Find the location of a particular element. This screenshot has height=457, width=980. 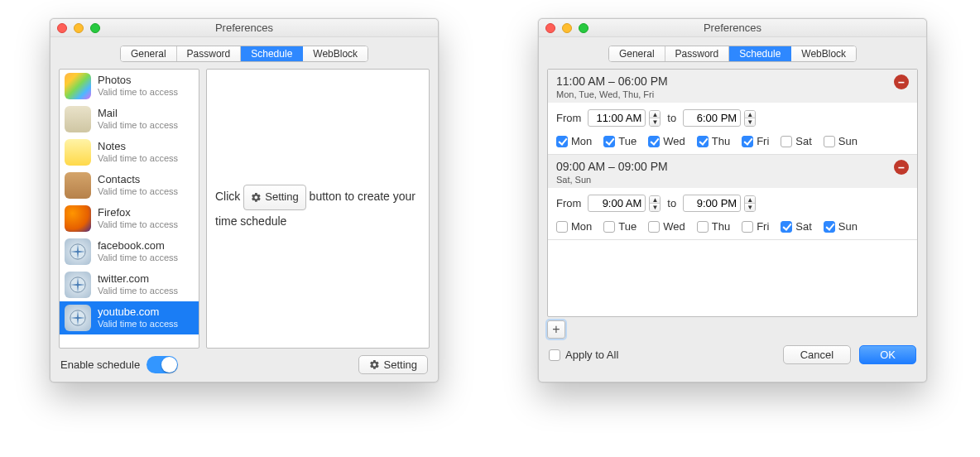

enable-schedule-toggle is located at coordinates (162, 364).